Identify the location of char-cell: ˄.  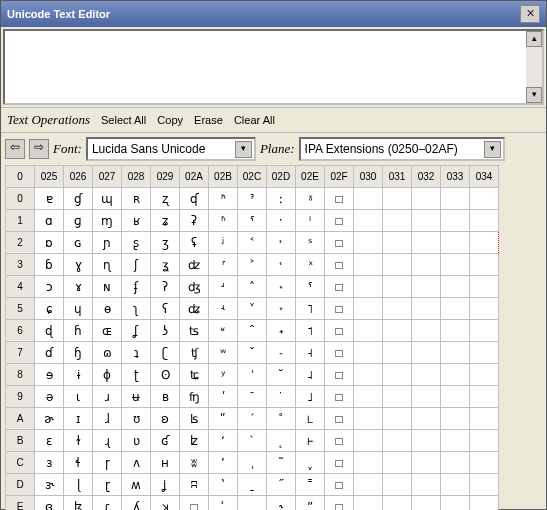
(252, 287).